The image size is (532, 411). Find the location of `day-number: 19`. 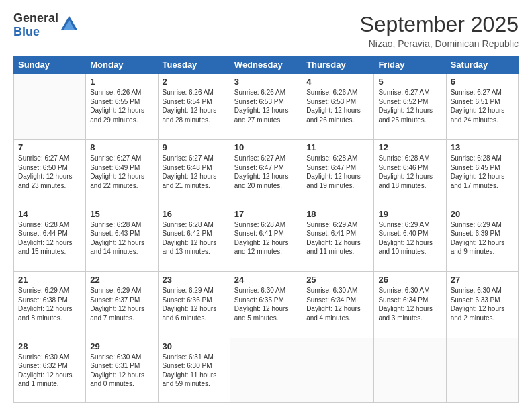

day-number: 19 is located at coordinates (410, 214).